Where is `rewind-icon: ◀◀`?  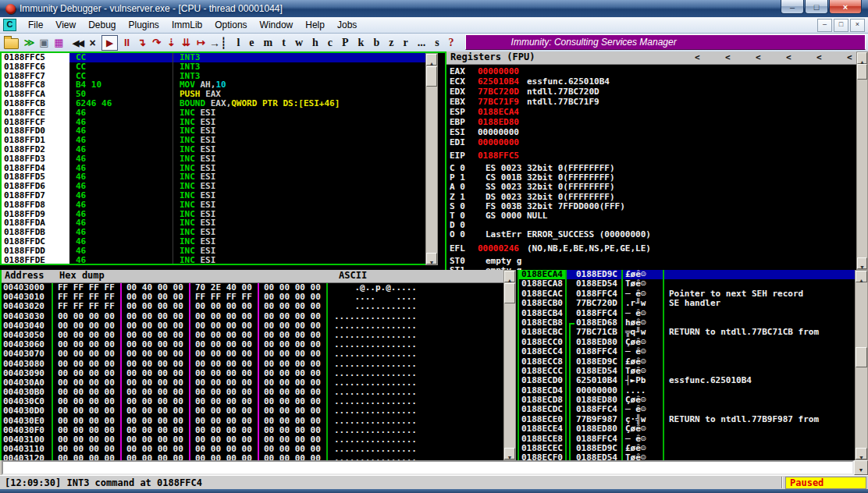 rewind-icon: ◀◀ is located at coordinates (78, 43).